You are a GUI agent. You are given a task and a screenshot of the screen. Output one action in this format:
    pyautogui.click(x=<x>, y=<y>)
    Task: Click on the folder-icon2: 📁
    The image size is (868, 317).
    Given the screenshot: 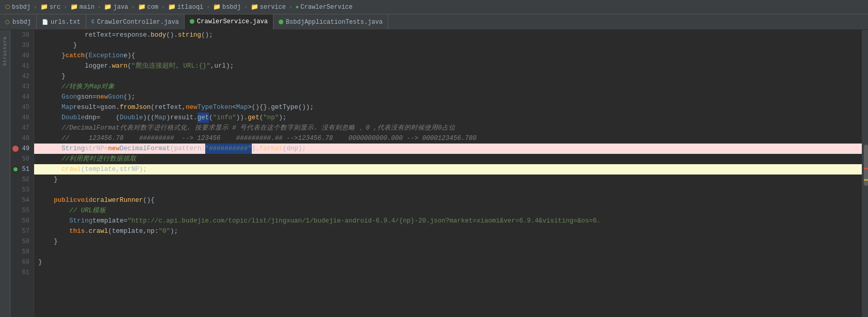 What is the action you would take?
    pyautogui.click(x=74, y=7)
    